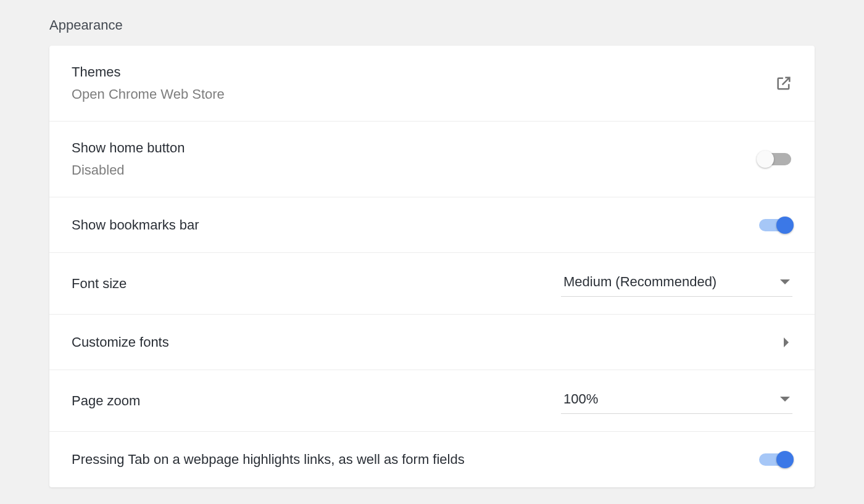 Image resolution: width=864 pixels, height=504 pixels. What do you see at coordinates (581, 399) in the screenshot?
I see `page-zoom-value: 100%` at bounding box center [581, 399].